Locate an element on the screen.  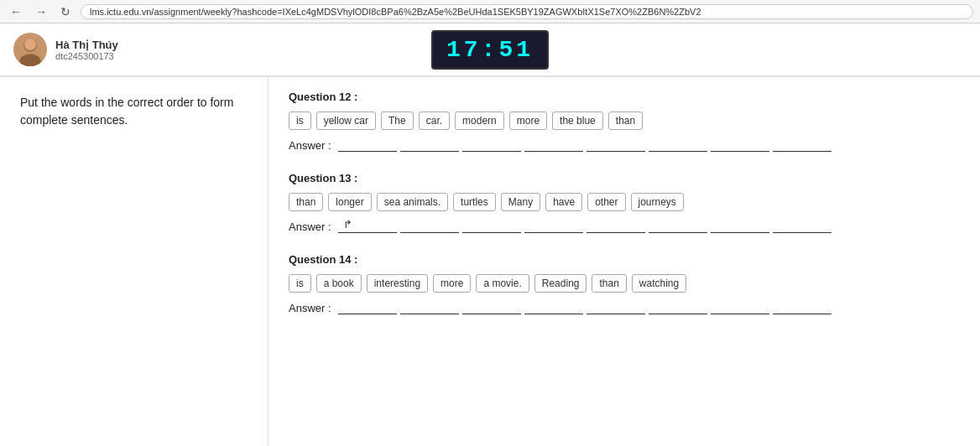
forward-button: → is located at coordinates (41, 12).